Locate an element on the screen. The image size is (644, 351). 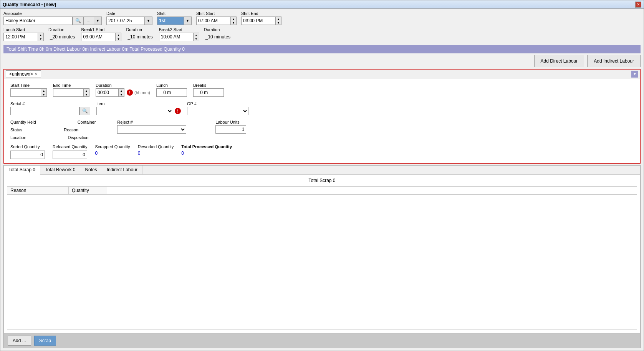
tab-dropdown-btn: ▼ is located at coordinates (635, 74).